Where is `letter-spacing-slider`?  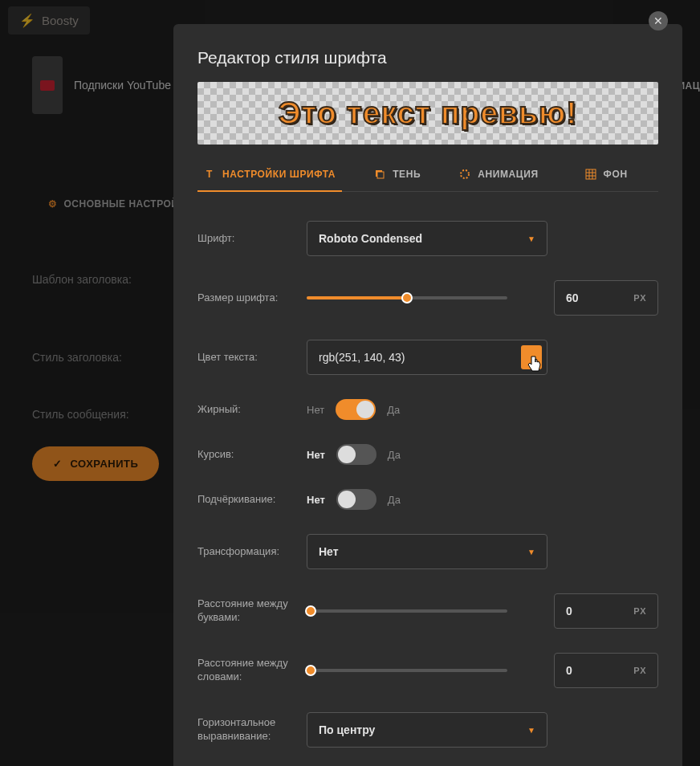 letter-spacing-slider is located at coordinates (407, 611).